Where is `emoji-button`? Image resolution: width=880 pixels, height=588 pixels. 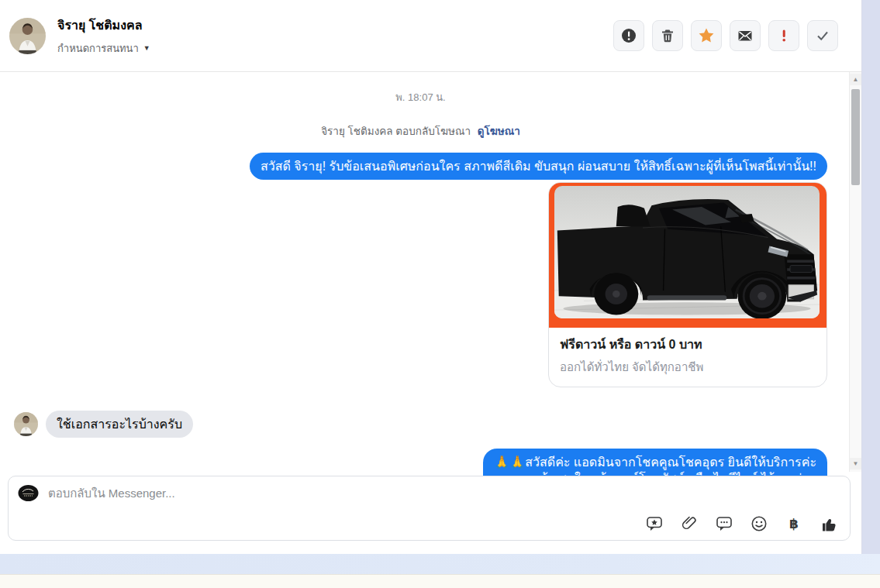 emoji-button is located at coordinates (759, 524).